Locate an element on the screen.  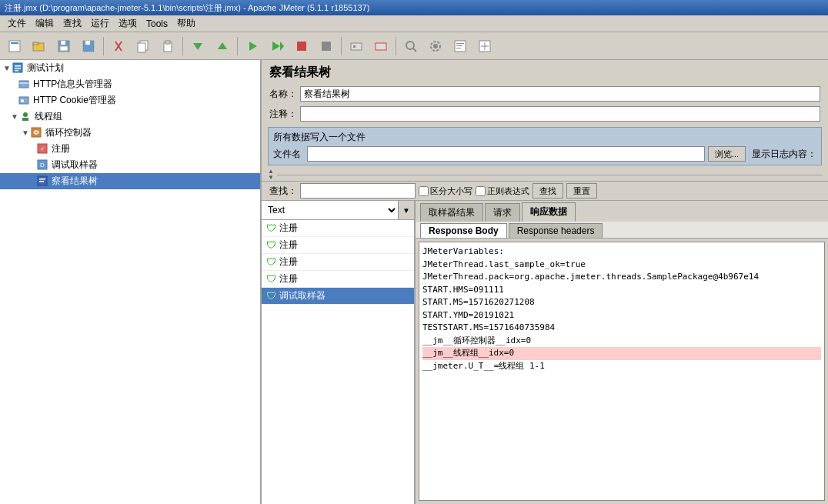
reset-button: 重置 is located at coordinates (582, 191).